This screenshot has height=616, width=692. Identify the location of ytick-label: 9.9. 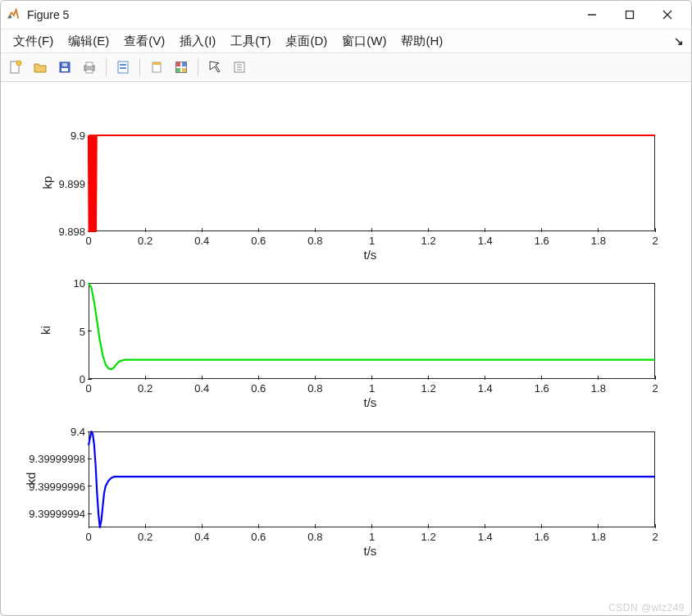
(80, 136).